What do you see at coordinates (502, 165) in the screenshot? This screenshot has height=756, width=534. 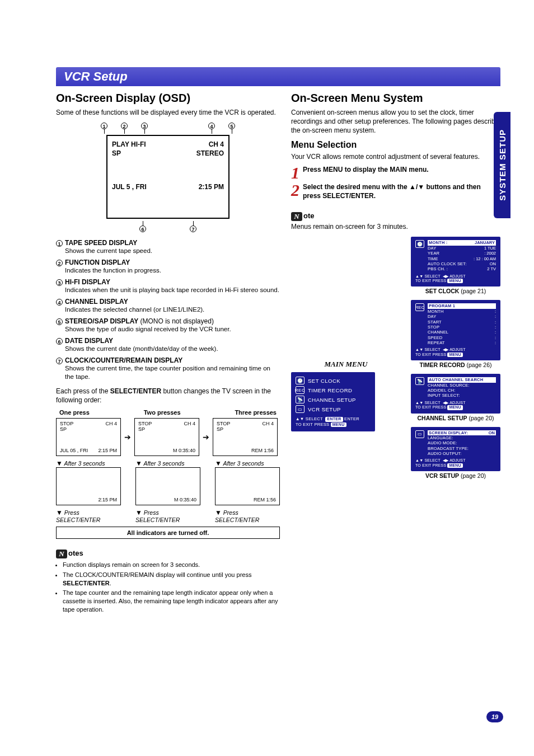 I see `side-tab: SYSTEM SETUP` at bounding box center [502, 165].